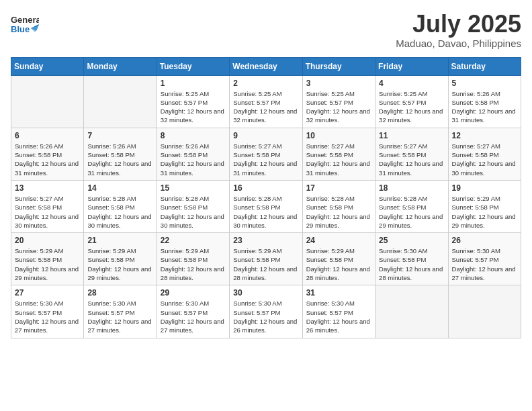 This screenshot has width=532, height=411. I want to click on calendar-cell: 28Sunrise: 5:30 AMSunset: 5:57 PMDayligh…, so click(120, 312).